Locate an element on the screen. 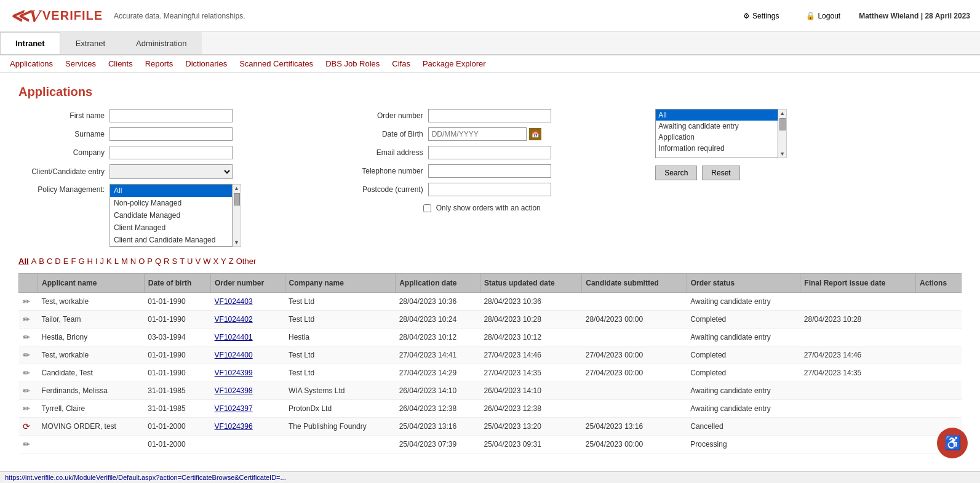 The width and height of the screenshot is (980, 483). alpha-z: Z is located at coordinates (231, 261).